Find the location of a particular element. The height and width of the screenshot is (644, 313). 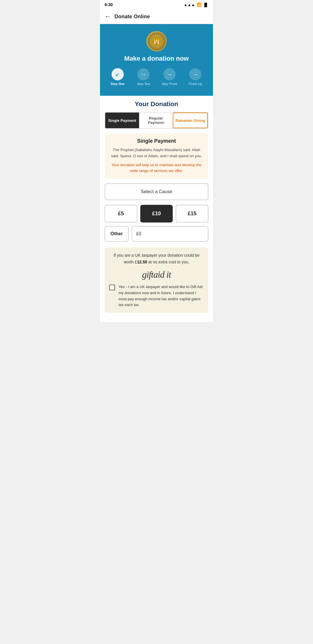

info-box-highlight: Your donation will help us to maintain a… is located at coordinates (156, 168).